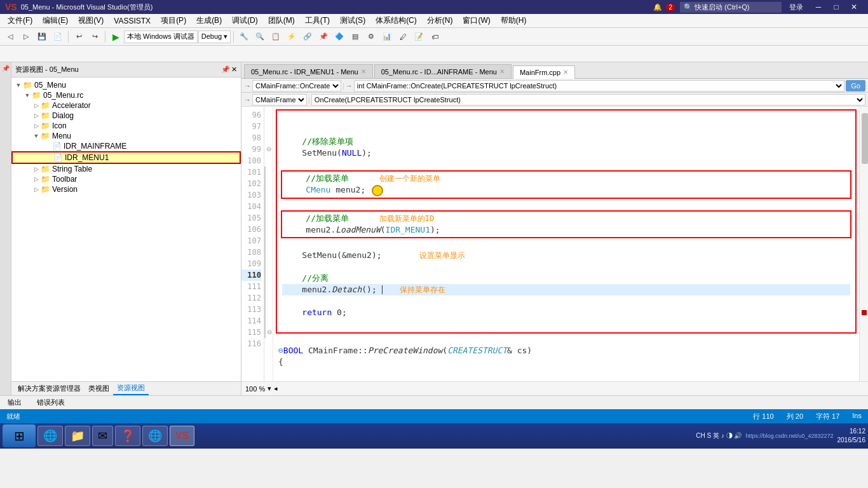 This screenshot has height=488, width=868. What do you see at coordinates (42, 37) in the screenshot?
I see `toolbar-save: 💾` at bounding box center [42, 37].